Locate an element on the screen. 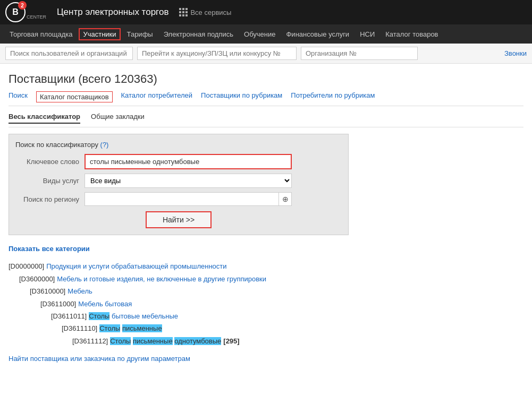 This screenshot has width=532, height=396. cat-link-6: Столы письменные однотумбовые is located at coordinates (166, 341).